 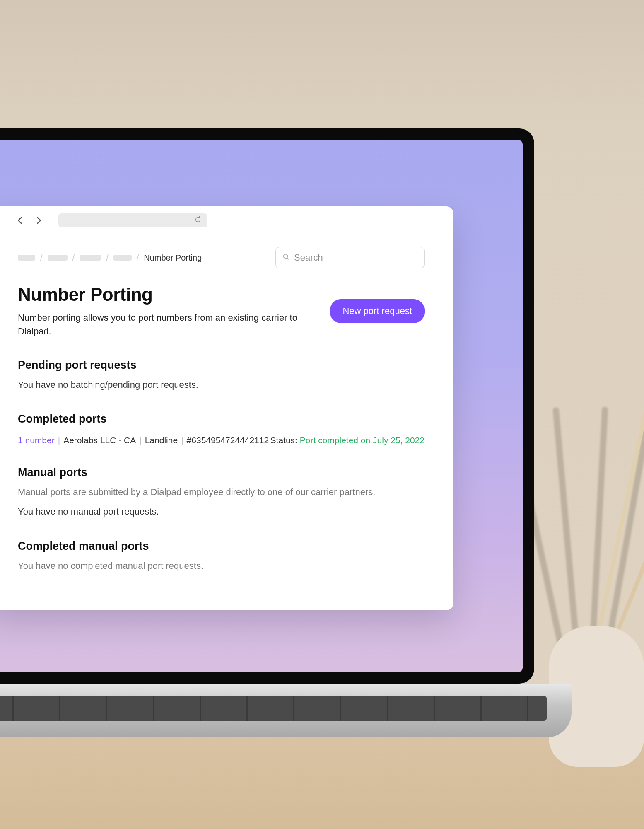 What do you see at coordinates (228, 440) in the screenshot?
I see `port-reference: #6354954724442112` at bounding box center [228, 440].